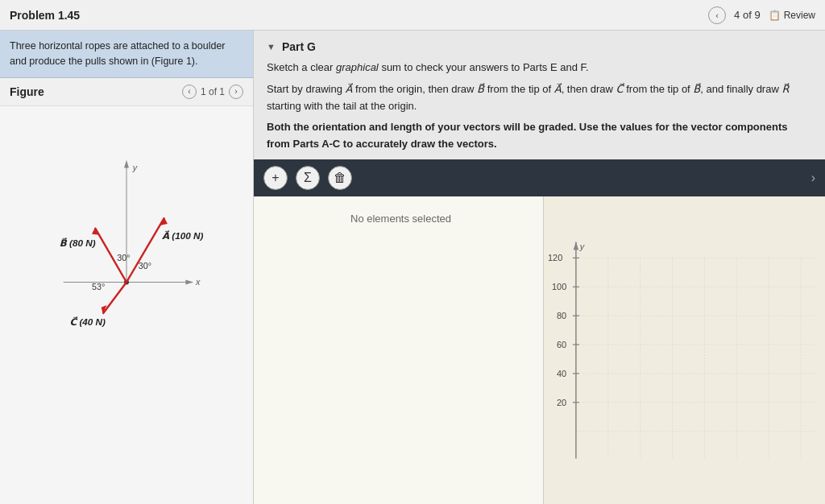 This screenshot has width=825, height=504. What do you see at coordinates (27, 92) in the screenshot?
I see `figure-label: Figure` at bounding box center [27, 92].